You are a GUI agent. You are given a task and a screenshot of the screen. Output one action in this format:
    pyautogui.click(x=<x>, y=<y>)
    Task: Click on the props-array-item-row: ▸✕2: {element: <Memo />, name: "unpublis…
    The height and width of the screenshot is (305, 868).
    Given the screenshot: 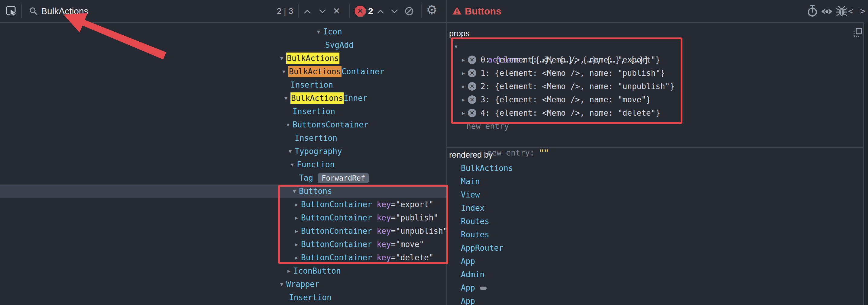 What is the action you would take?
    pyautogui.click(x=655, y=86)
    